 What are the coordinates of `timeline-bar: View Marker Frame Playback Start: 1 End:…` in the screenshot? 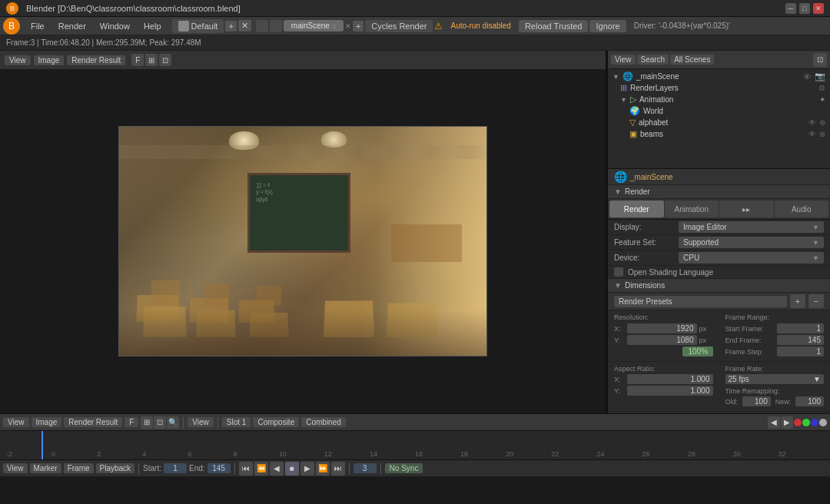 It's located at (415, 468).